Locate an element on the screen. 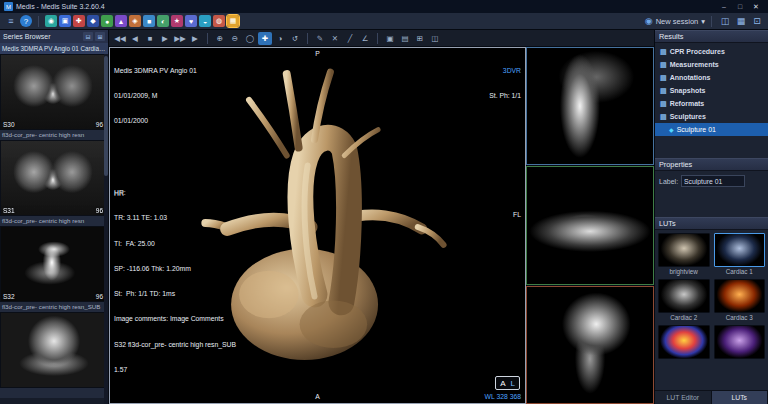  cine-last-button: ▶▶ is located at coordinates (180, 38).